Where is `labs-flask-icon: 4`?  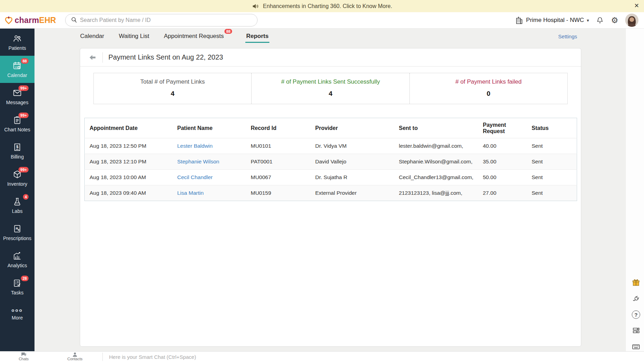 labs-flask-icon: 4 is located at coordinates (17, 201).